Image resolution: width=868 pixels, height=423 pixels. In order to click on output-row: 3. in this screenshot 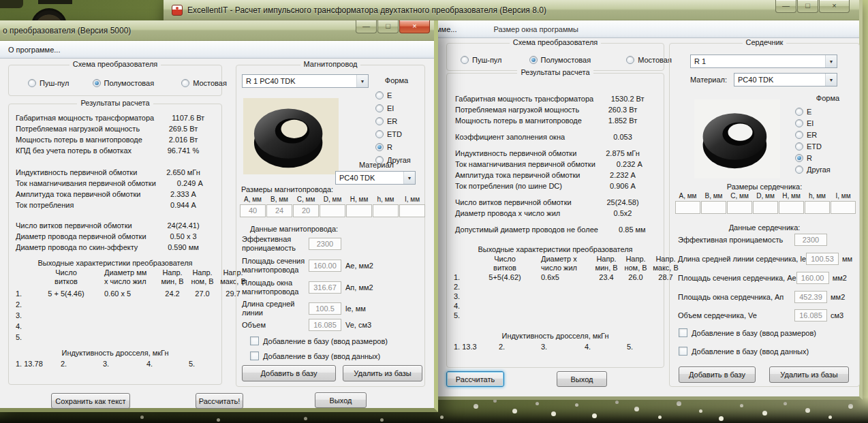, I will do `click(555, 296)`.